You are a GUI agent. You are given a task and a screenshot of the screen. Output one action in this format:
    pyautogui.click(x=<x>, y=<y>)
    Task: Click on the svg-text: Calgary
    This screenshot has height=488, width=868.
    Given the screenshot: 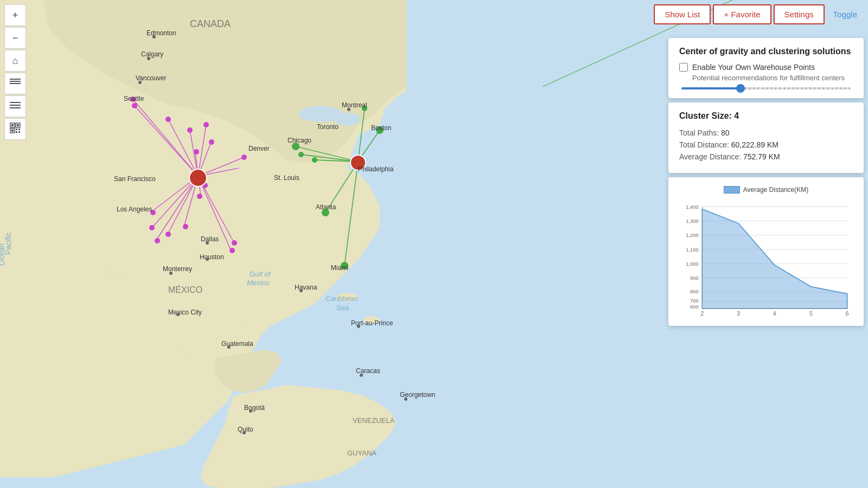 What is the action you would take?
    pyautogui.click(x=152, y=54)
    